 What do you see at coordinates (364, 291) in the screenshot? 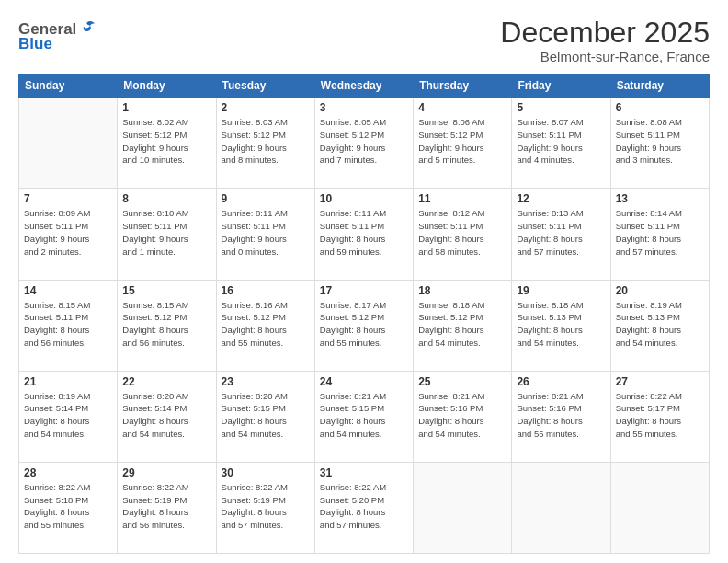
I see `day-number: 17` at bounding box center [364, 291].